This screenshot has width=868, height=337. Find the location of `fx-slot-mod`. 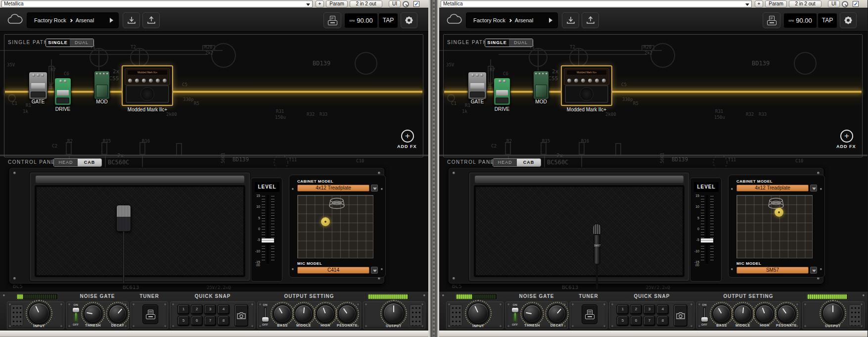

fx-slot-mod is located at coordinates (102, 85).